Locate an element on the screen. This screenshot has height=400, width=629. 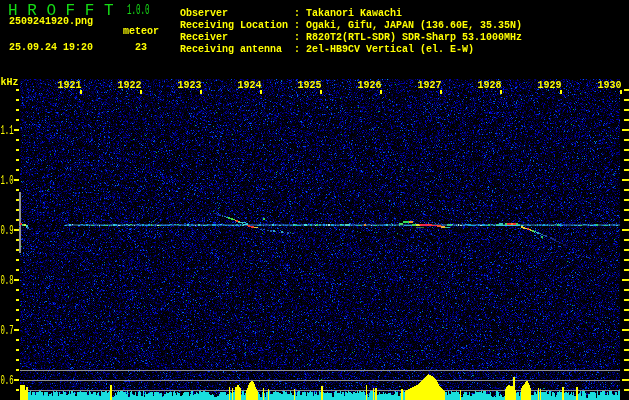
svg-text: 1.0 is located at coordinates (8, 180).